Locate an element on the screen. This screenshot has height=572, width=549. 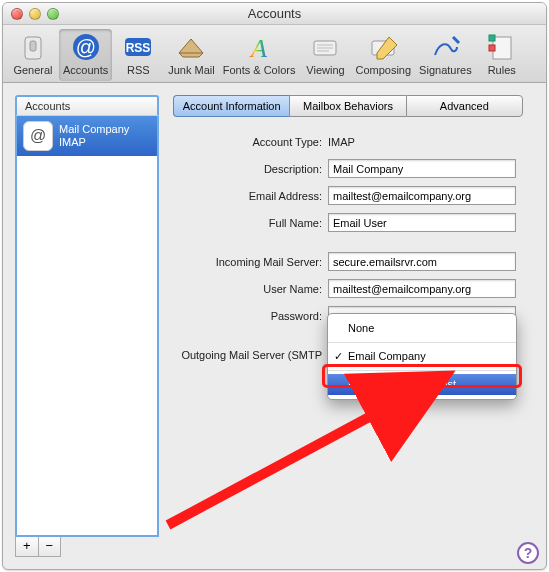
toolbar-fonts: A Fonts & Colors is located at coordinates (260, 55).